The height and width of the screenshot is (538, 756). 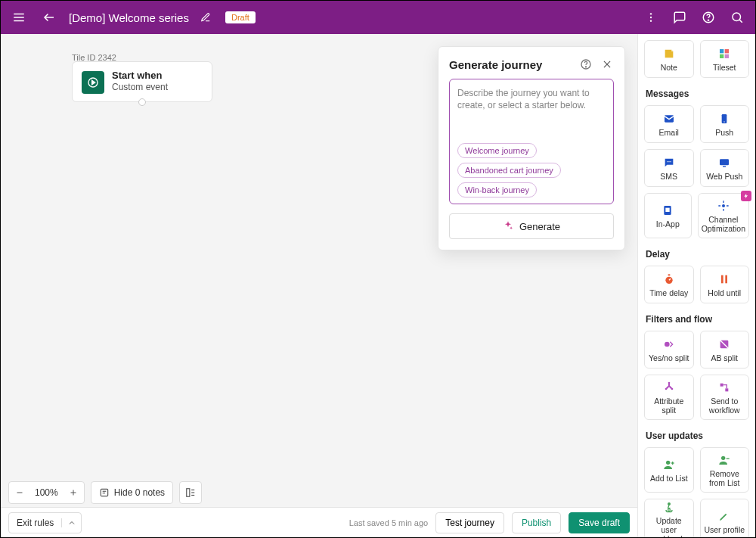 What do you see at coordinates (45, 523) in the screenshot?
I see `exit-rules-group: Exit rules` at bounding box center [45, 523].